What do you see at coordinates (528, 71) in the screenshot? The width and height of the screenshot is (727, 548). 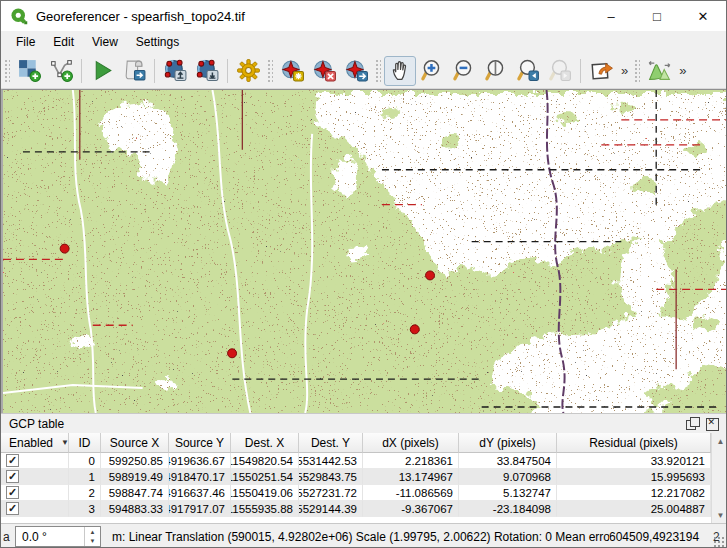 I see `zoom-last-button` at bounding box center [528, 71].